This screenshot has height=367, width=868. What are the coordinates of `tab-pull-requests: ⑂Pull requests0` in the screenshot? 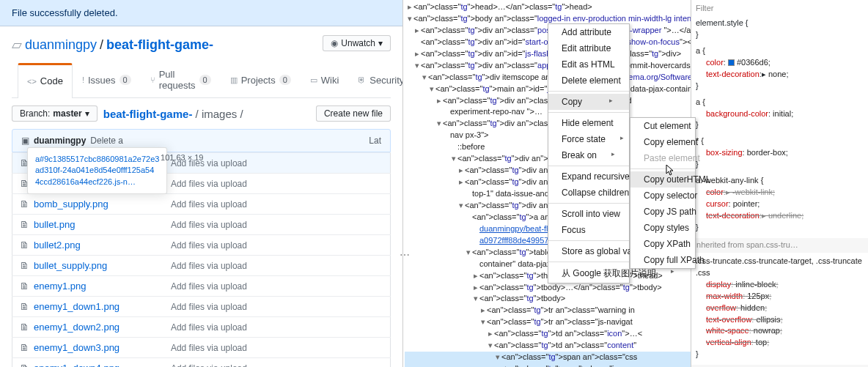 It's located at (180, 81).